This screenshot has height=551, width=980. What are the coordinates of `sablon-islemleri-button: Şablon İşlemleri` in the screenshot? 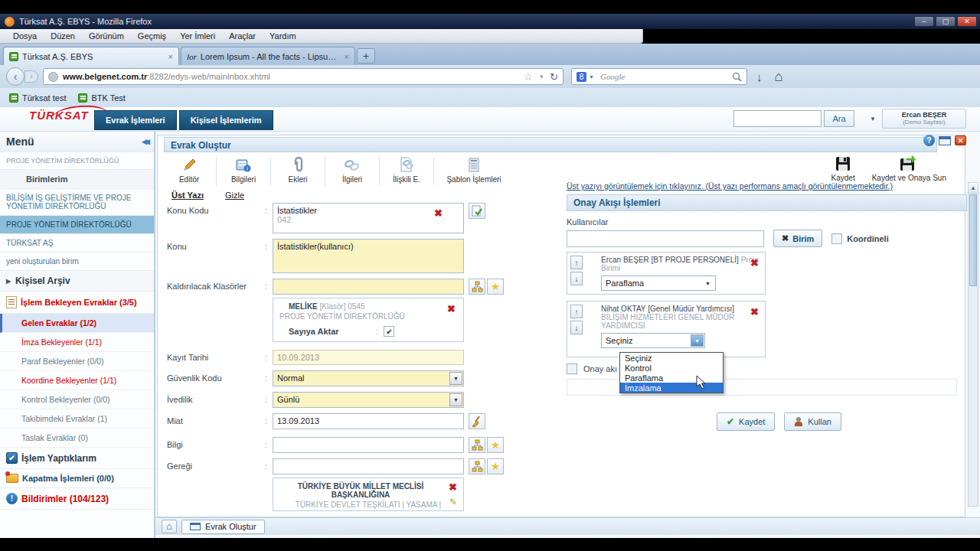 It's located at (474, 170).